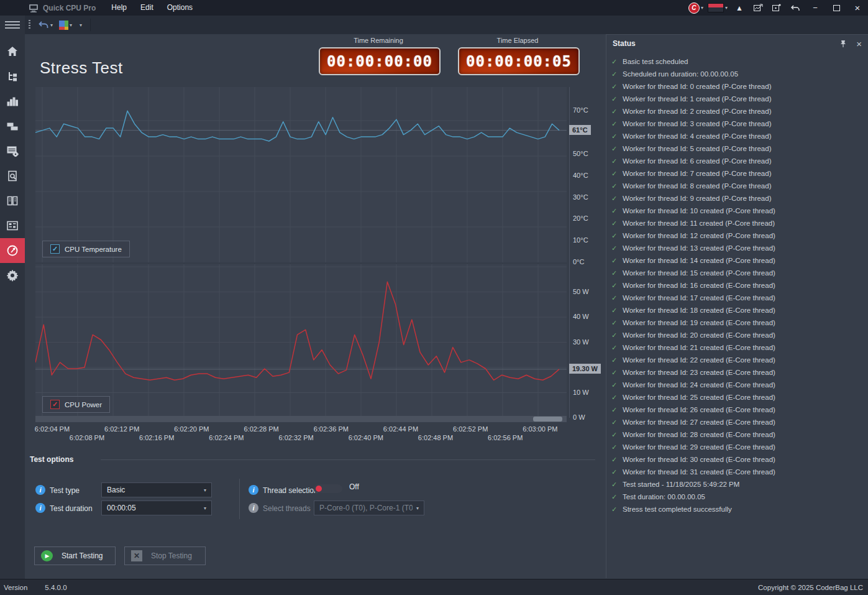 This screenshot has width=868, height=595. I want to click on time-axis-label: 6:03:00 PM, so click(540, 429).